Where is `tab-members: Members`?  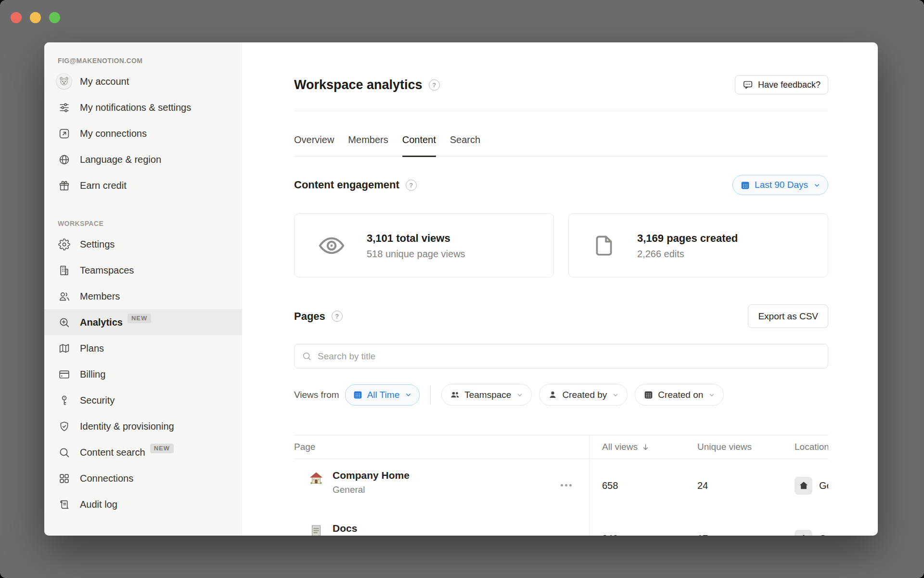 tab-members: Members is located at coordinates (368, 140).